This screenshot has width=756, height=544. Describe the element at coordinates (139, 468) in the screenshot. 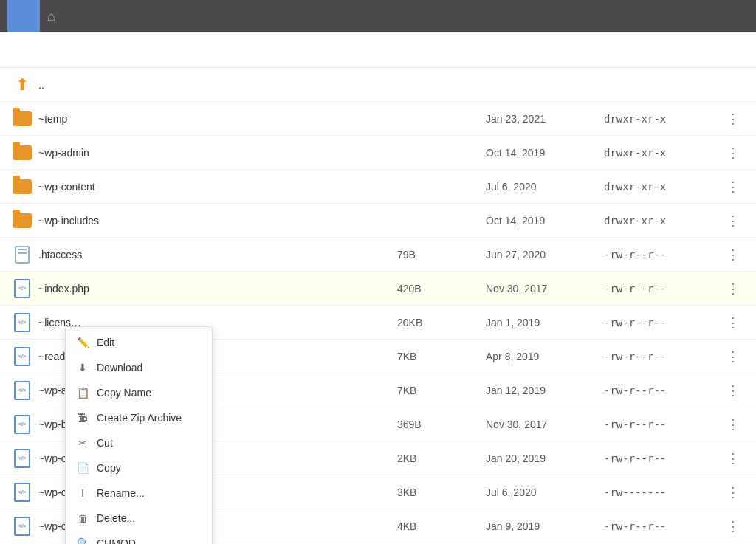

I see `context-menu-item-copy: 📄 Copy` at that location.